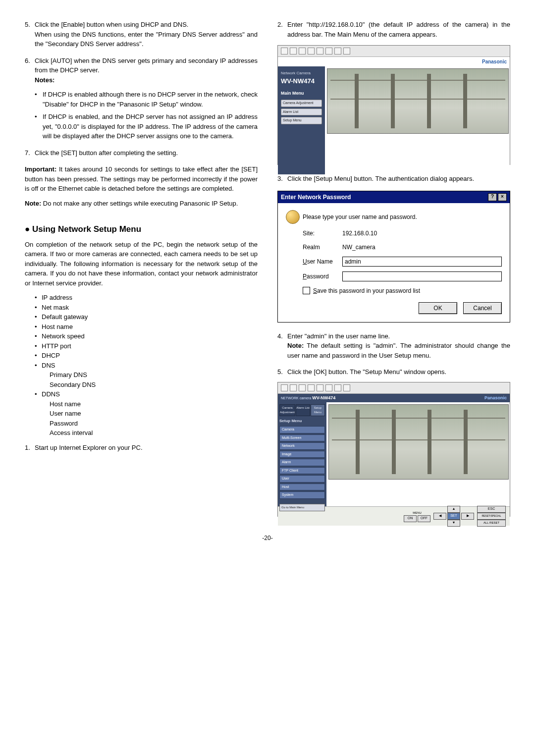 Image resolution: width=535 pixels, height=756 pixels. What do you see at coordinates (303, 410) in the screenshot?
I see `tab-alarm-list: Alarm List` at bounding box center [303, 410].